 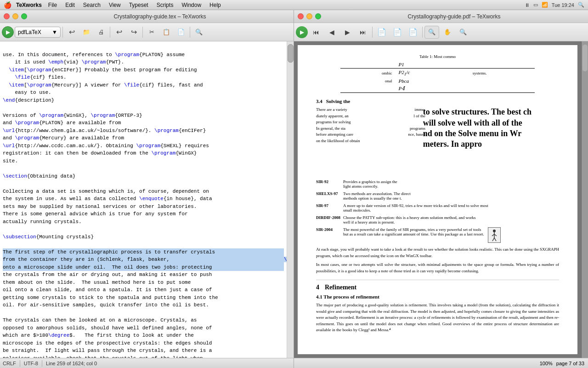 What do you see at coordinates (571, 363) in the screenshot?
I see `pdf-page-info: page 7 of 33` at bounding box center [571, 363].